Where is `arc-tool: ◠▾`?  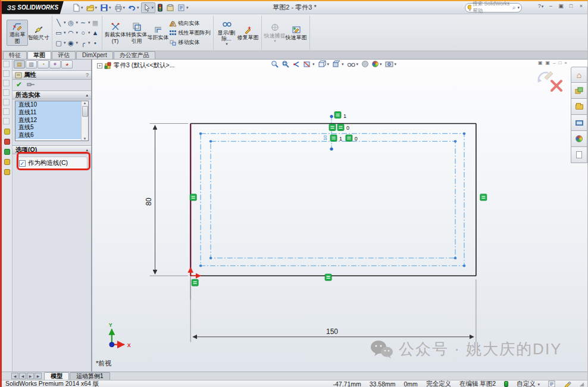
arc-tool: ◠▾ is located at coordinates (73, 33).